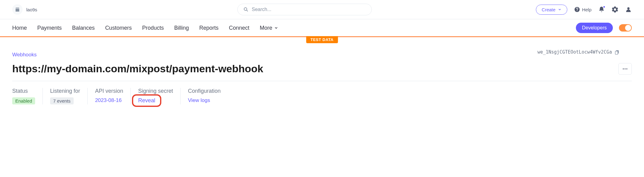 This screenshot has width=644, height=177. I want to click on api-version-label: API version, so click(109, 91).